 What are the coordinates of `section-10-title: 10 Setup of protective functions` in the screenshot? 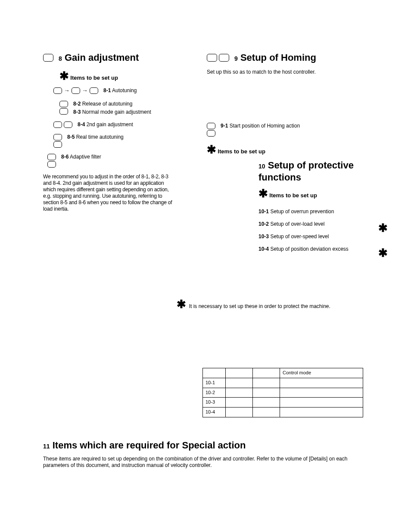 It's located at (323, 171).